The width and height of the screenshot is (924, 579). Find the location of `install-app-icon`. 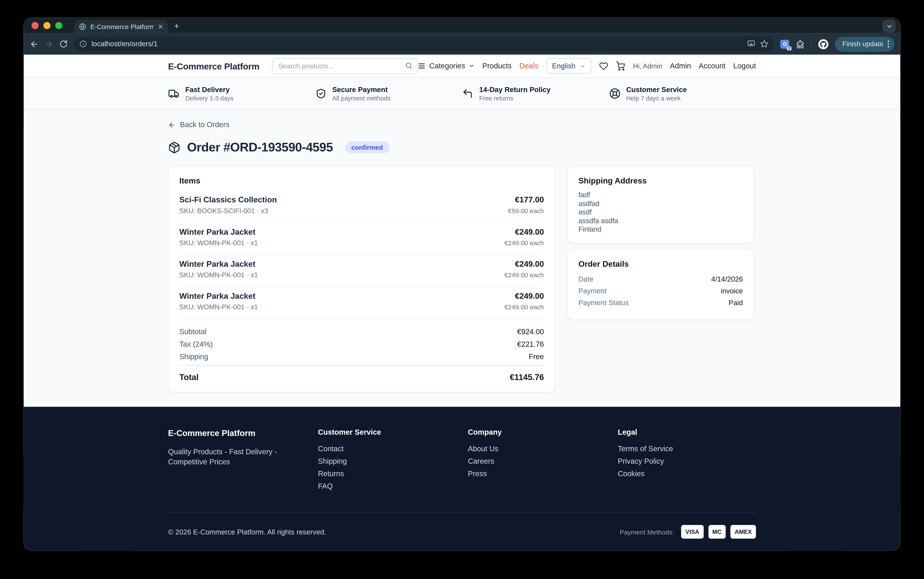

install-app-icon is located at coordinates (751, 44).